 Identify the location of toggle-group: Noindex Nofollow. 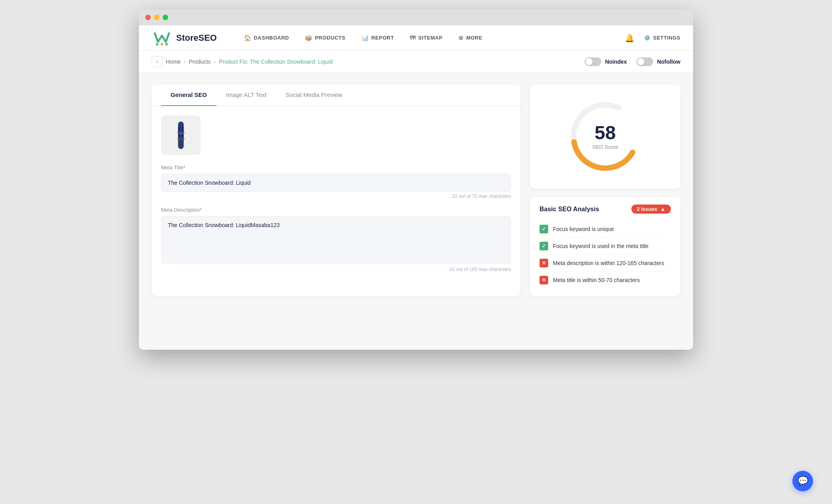
(633, 62).